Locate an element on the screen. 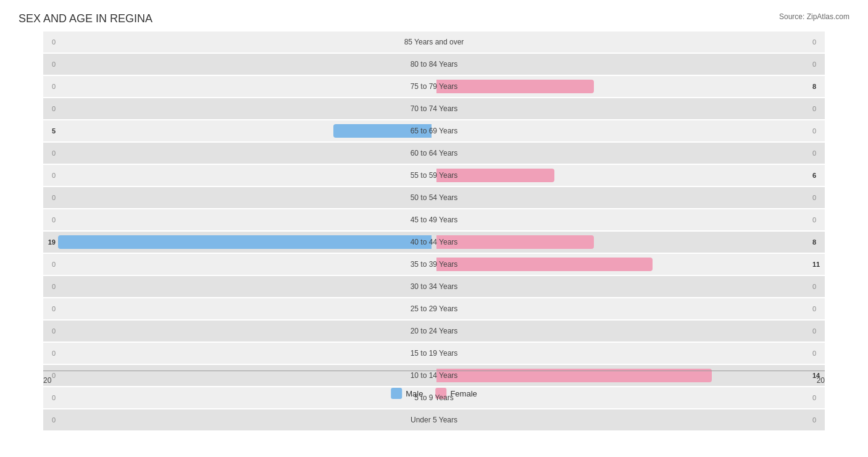 The width and height of the screenshot is (868, 457). table-row: 0030 to 34 Years is located at coordinates (434, 287).